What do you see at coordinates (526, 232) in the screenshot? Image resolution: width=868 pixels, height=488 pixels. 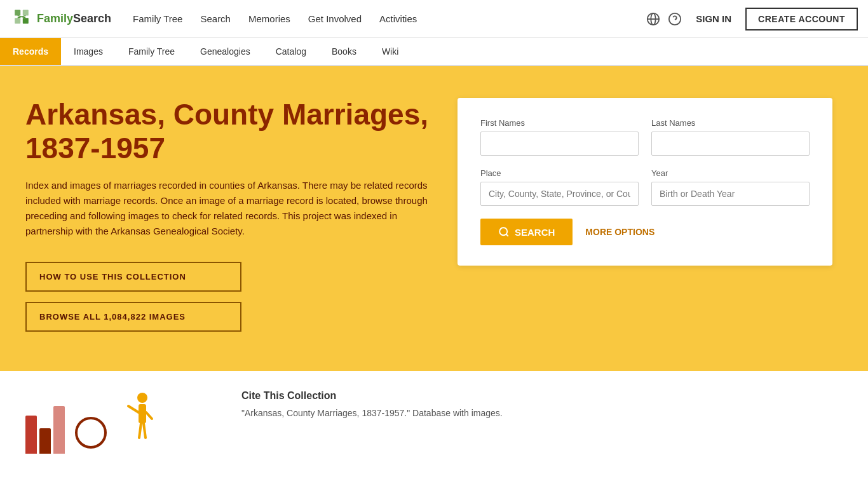 I see `search-button: SEARCH` at bounding box center [526, 232].